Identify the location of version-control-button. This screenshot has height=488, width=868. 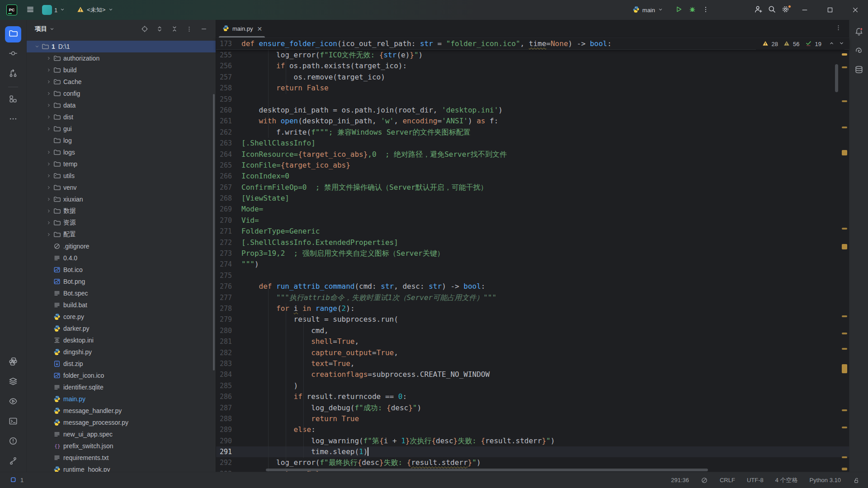
(13, 462).